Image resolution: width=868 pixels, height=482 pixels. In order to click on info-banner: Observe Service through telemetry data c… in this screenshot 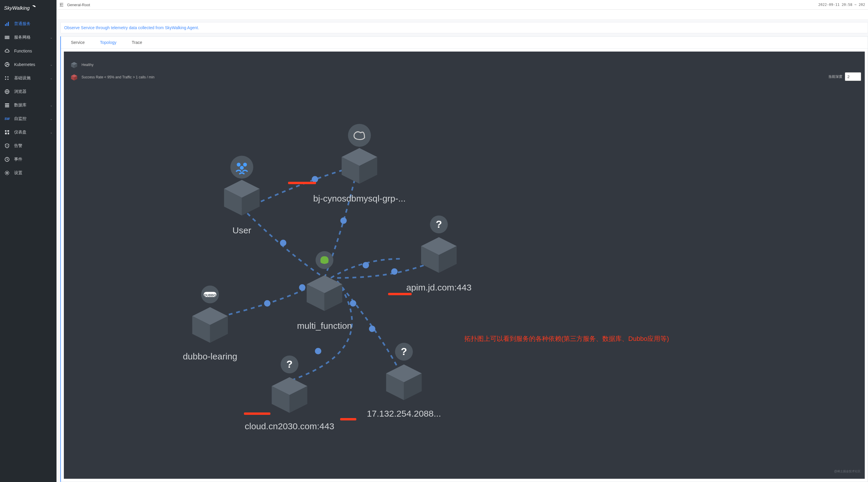, I will do `click(464, 28)`.